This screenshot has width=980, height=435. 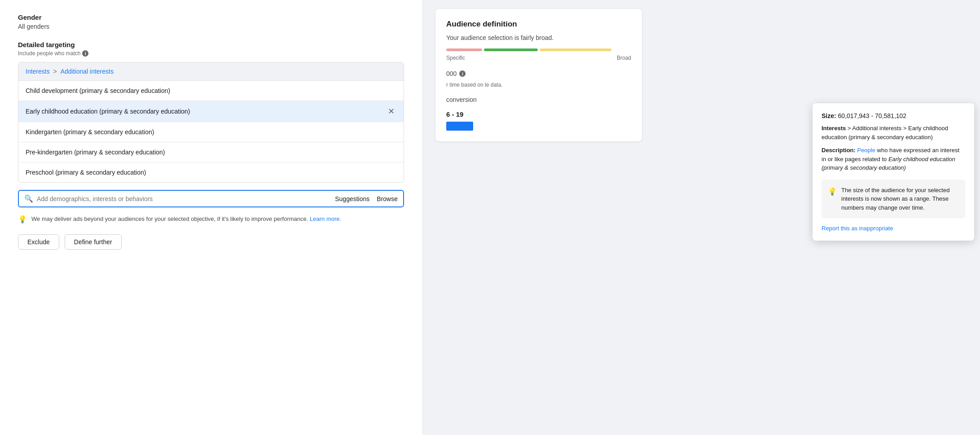 I want to click on gender-section: Gender All genders, so click(x=211, y=22).